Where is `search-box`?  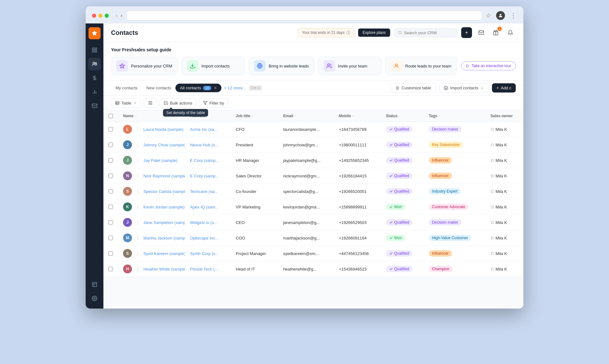 search-box is located at coordinates (426, 33).